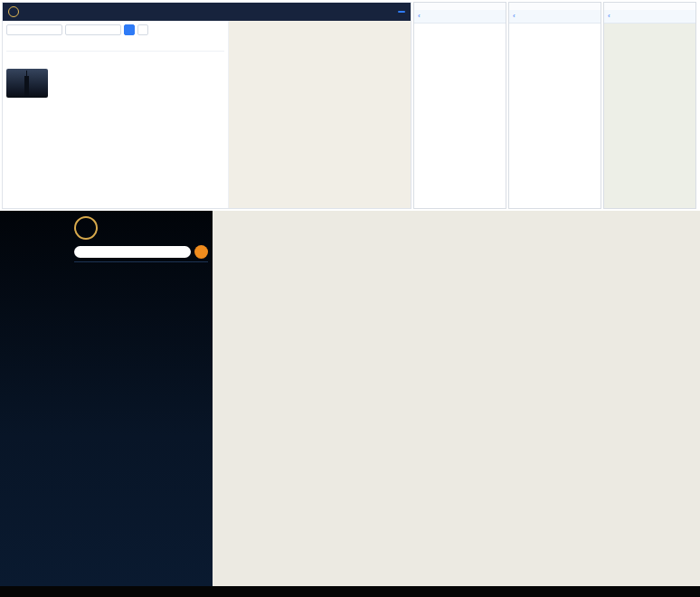 The image size is (700, 597). I want to click on project-name-filter, so click(93, 30).